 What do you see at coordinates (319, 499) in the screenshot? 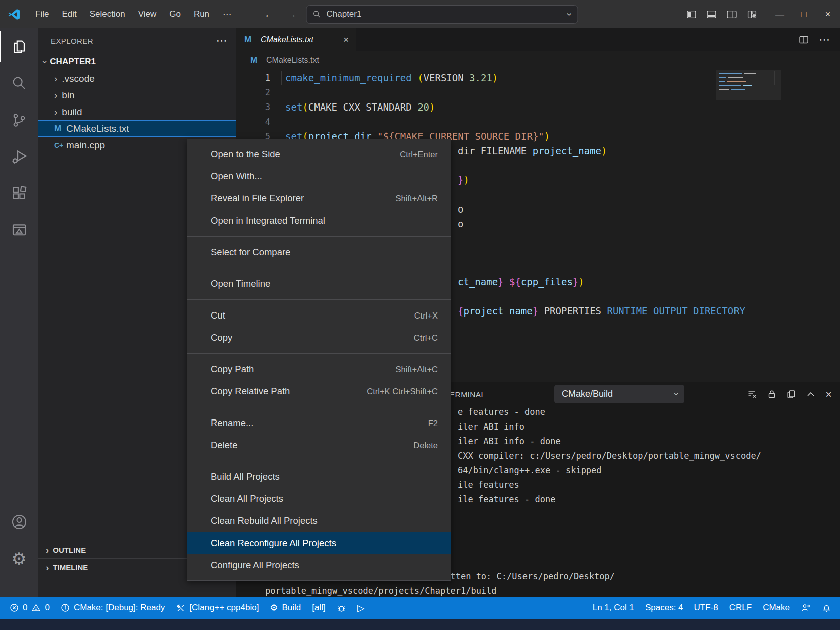
I see `context-menu-item-clean-all-projects: Clean All Projects` at bounding box center [319, 499].